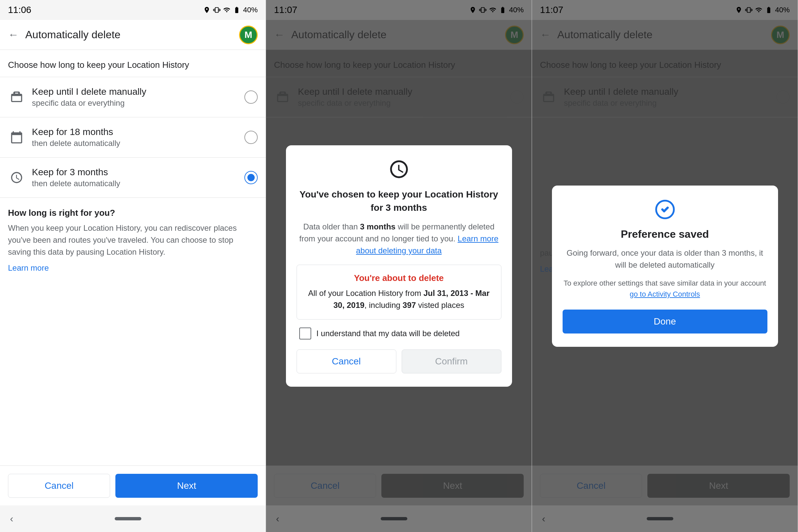  Describe the element at coordinates (399, 239) in the screenshot. I see `dialog-body: Data older than 3 months will be permane…` at that location.